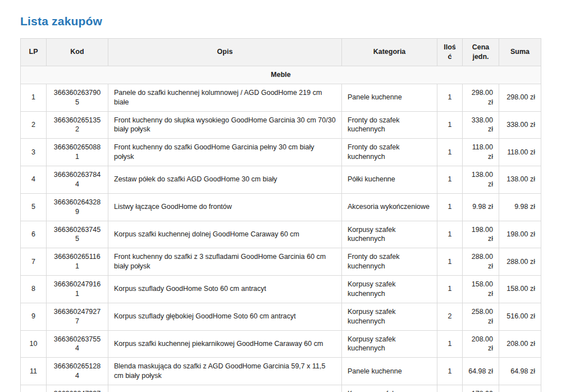  I want to click on cell-kod: 3663602651284, so click(77, 372).